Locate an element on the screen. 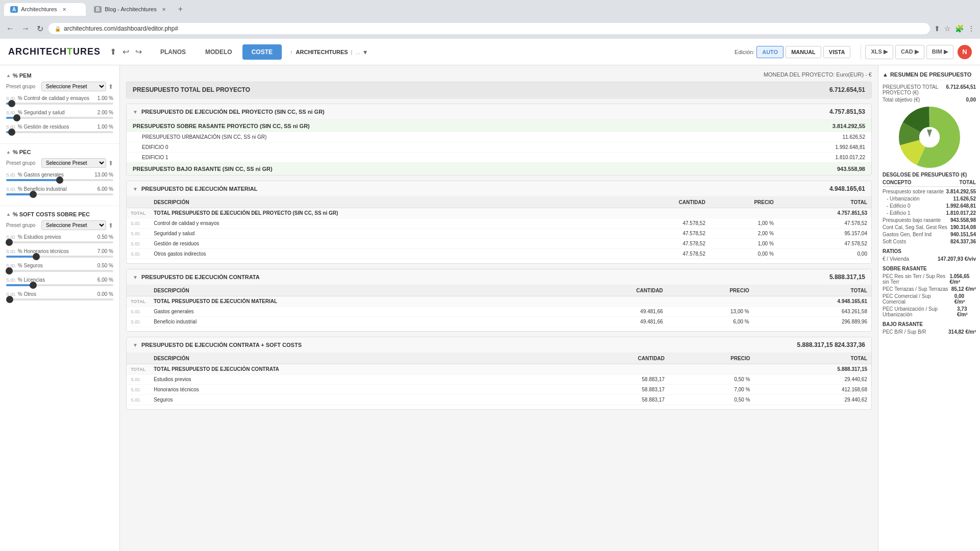  soft-slider2-thumb is located at coordinates (36, 257).